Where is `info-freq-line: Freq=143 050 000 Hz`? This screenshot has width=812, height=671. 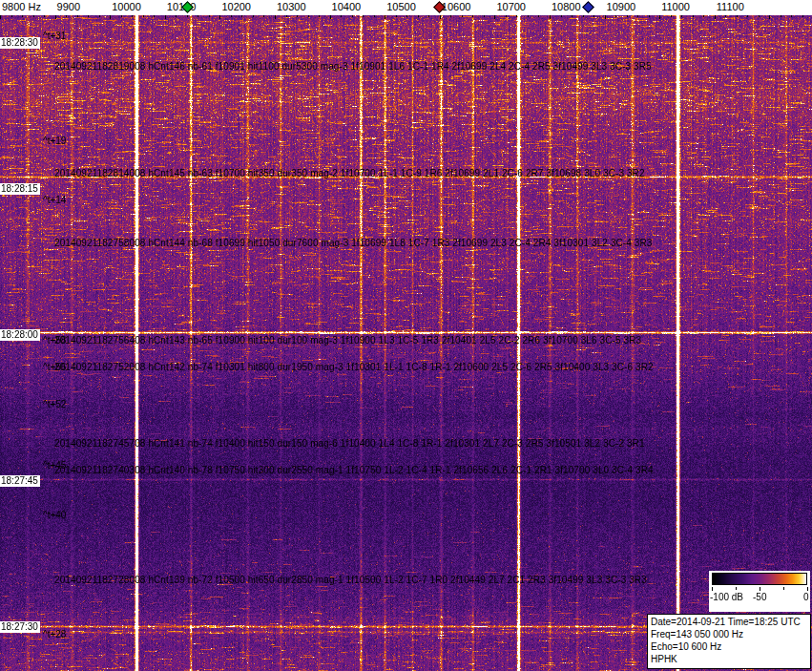
info-freq-line: Freq=143 050 000 Hz is located at coordinates (729, 634).